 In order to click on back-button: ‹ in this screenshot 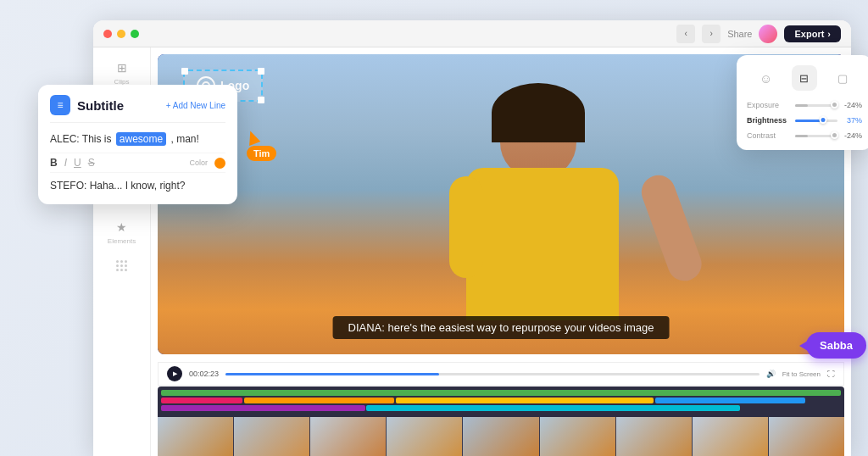, I will do `click(686, 34)`.